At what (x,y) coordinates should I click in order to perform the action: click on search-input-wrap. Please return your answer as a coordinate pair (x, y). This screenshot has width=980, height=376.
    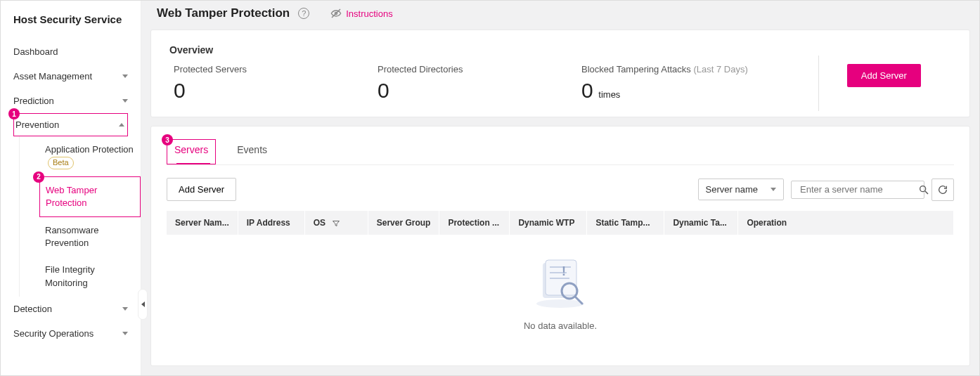
    Looking at the image, I should click on (858, 190).